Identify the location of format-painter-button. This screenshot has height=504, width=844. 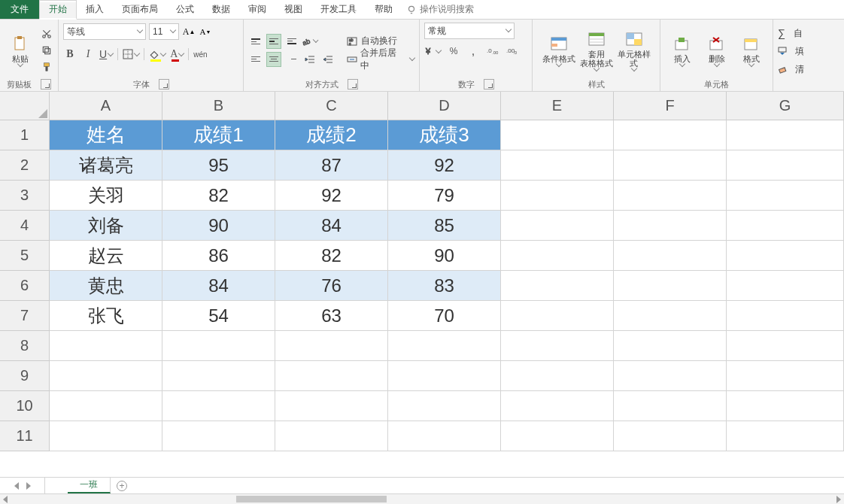
(47, 67).